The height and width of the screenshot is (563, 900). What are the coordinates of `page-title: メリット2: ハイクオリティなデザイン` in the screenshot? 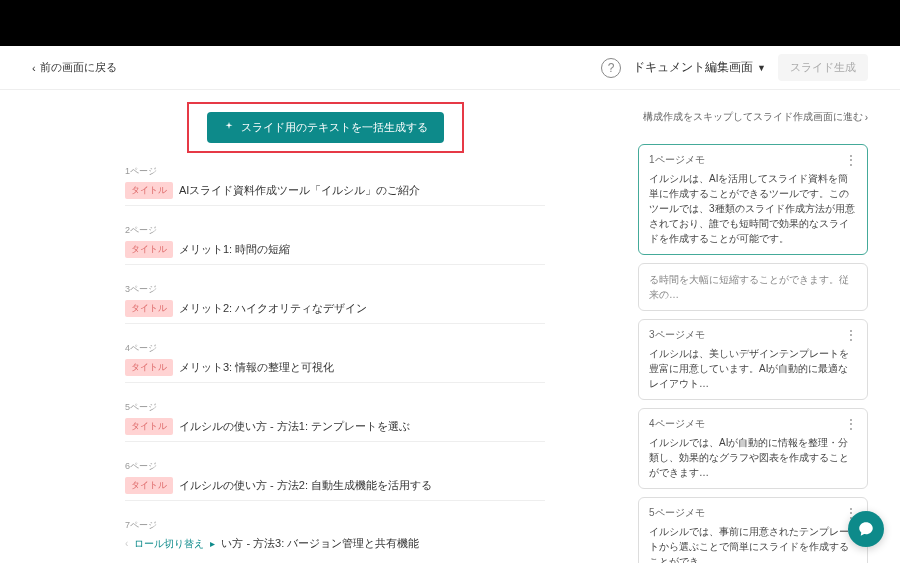 It's located at (273, 308).